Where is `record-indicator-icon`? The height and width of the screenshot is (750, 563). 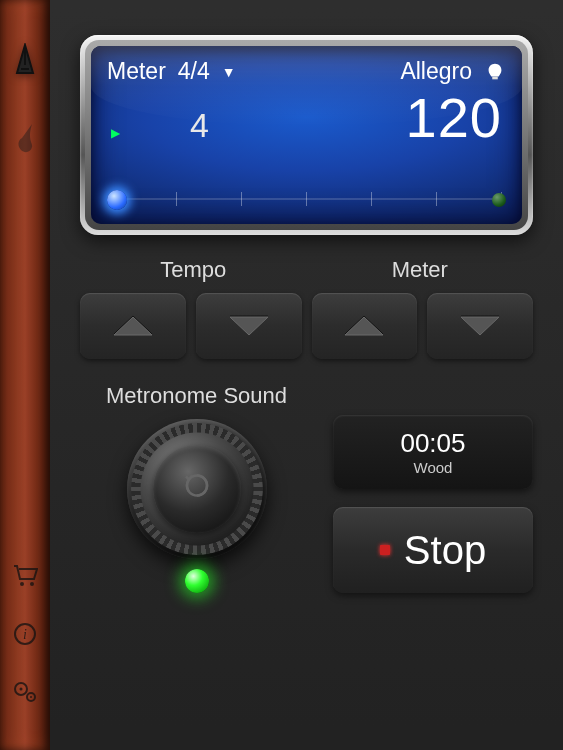
record-indicator-icon is located at coordinates (385, 550).